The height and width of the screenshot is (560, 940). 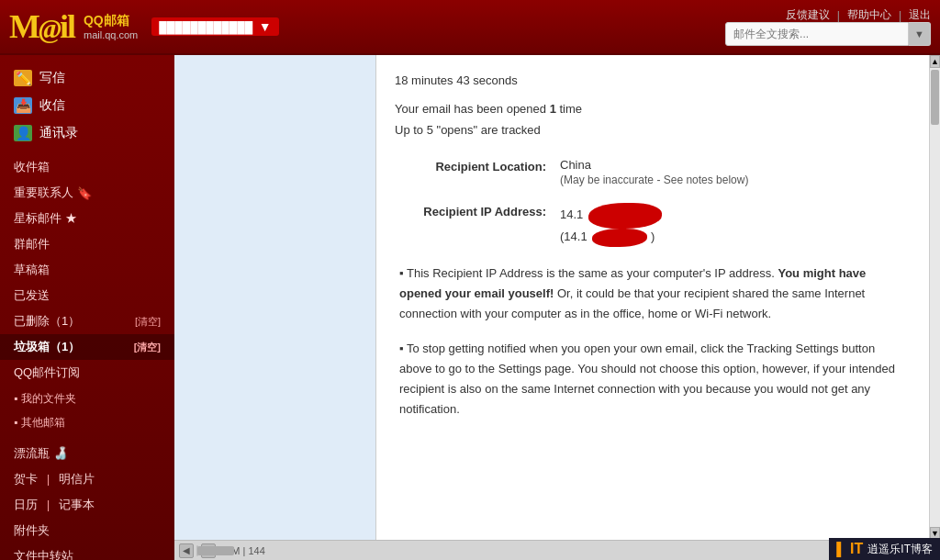 I want to click on sidebar-calendar-row: 日历 | 记事本, so click(x=87, y=505).